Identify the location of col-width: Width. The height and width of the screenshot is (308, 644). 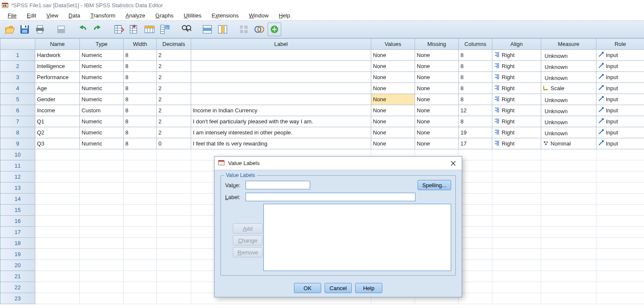
(140, 44).